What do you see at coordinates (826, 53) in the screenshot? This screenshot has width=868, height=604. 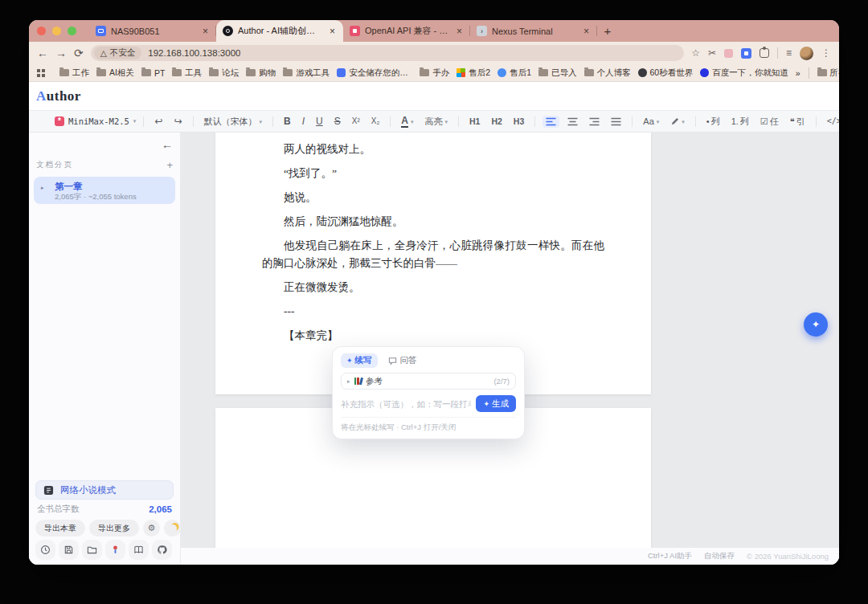 I see `kebab-menu-icon: ⋮` at bounding box center [826, 53].